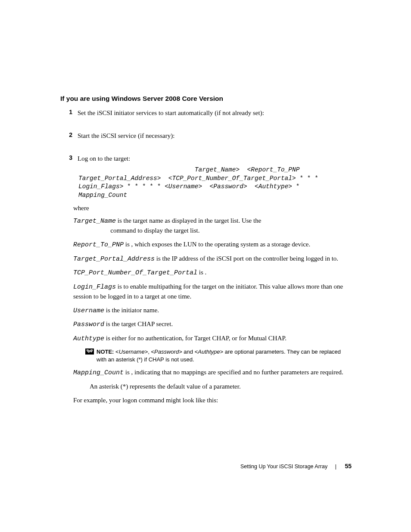  Describe the element at coordinates (69, 113) in the screenshot. I see `step-number: 1` at that location.